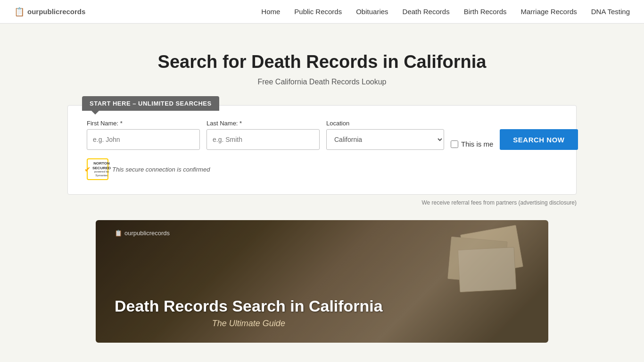 This screenshot has height=362, width=644. What do you see at coordinates (161, 170) in the screenshot?
I see `norton-secure-text: This secure connection is confirmed` at bounding box center [161, 170].